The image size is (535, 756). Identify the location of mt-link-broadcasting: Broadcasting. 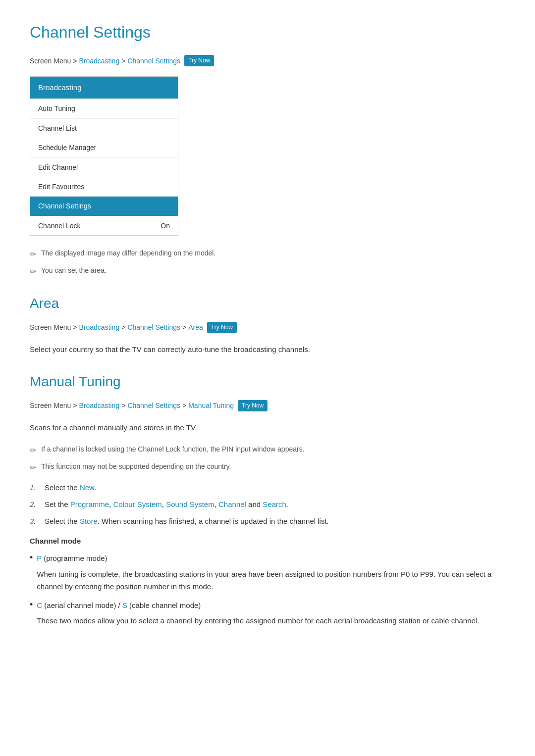
(99, 405).